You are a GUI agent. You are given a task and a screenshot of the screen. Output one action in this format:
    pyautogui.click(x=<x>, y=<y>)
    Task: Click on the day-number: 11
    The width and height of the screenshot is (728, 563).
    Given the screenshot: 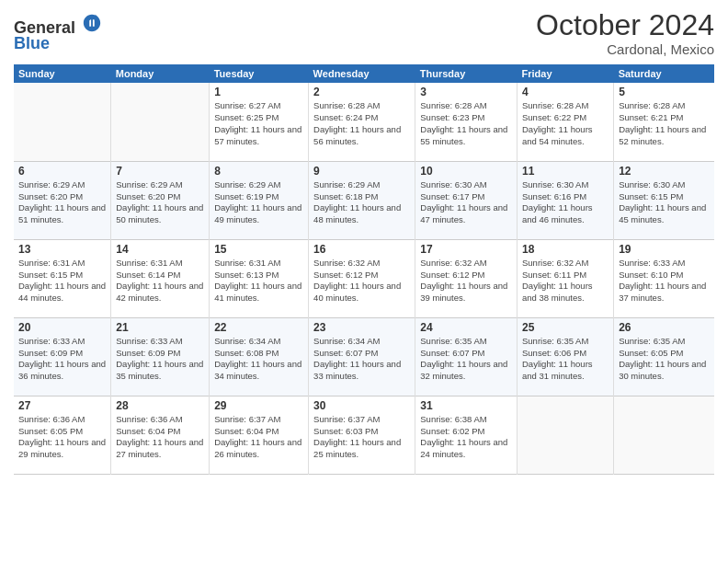 What is the action you would take?
    pyautogui.click(x=565, y=171)
    